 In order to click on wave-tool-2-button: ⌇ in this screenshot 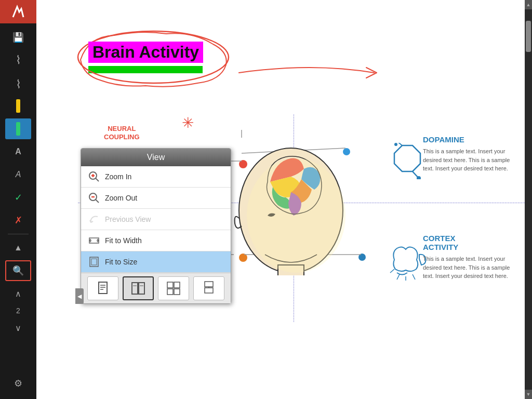, I will do `click(18, 83)`.